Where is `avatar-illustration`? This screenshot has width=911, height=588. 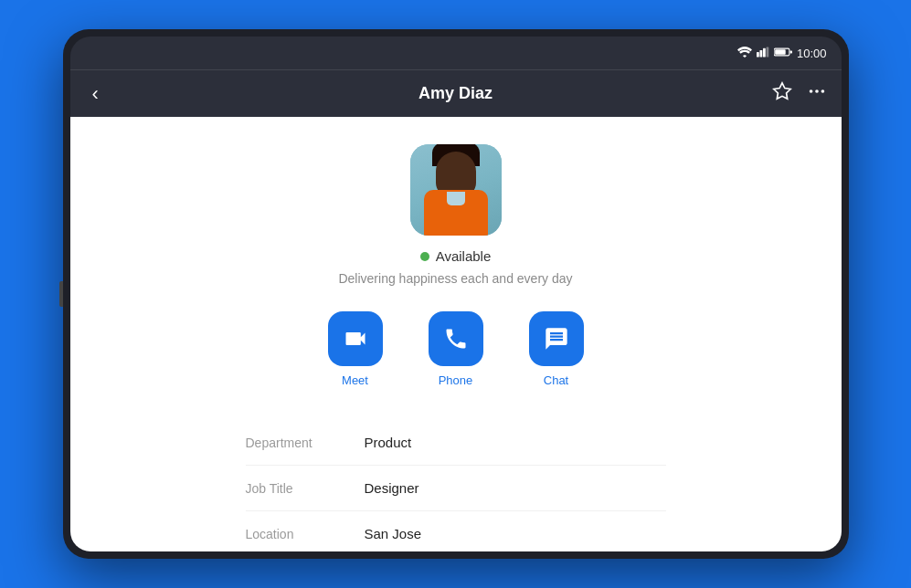 avatar-illustration is located at coordinates (456, 190).